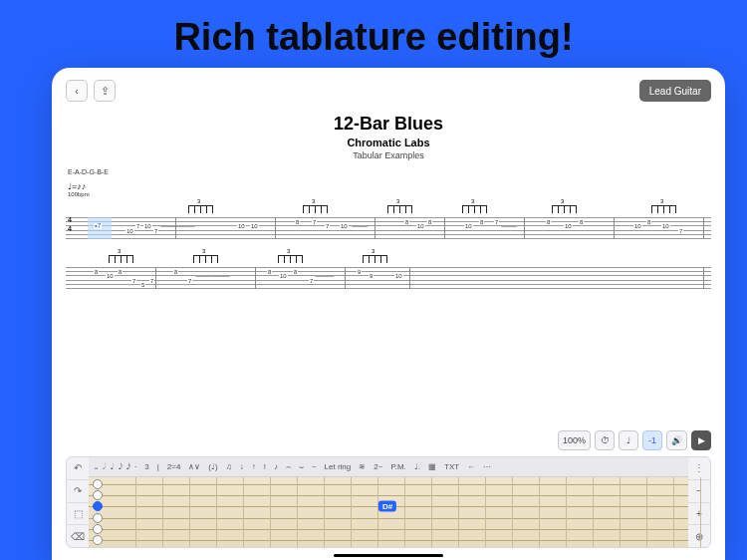 This screenshot has height=560, width=747. What do you see at coordinates (677, 440) in the screenshot?
I see `volume-button: 🔊` at bounding box center [677, 440].